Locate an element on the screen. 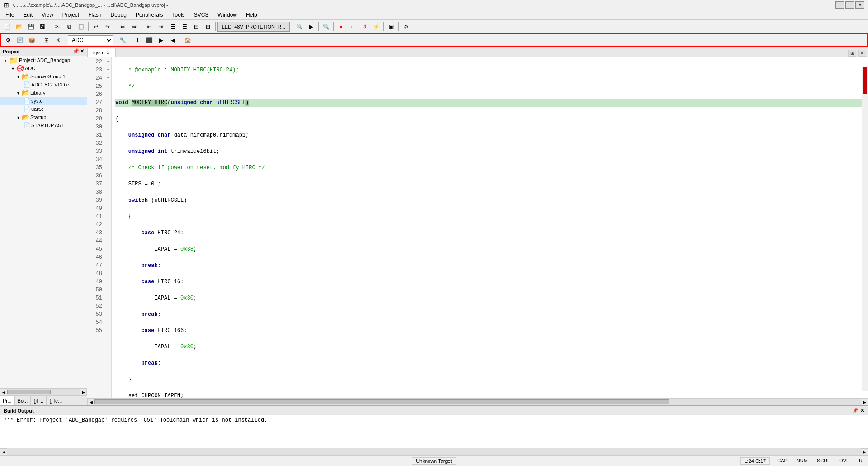  scroll-track is located at coordinates (43, 392).